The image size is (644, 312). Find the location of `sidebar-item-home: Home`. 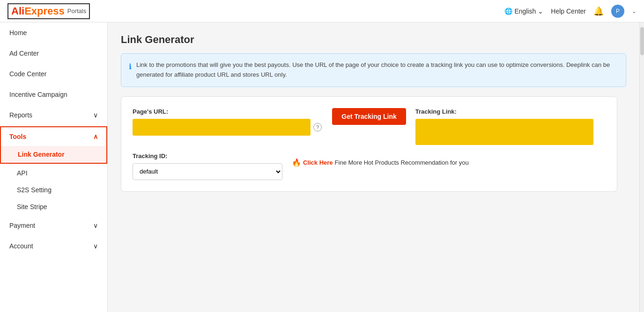

sidebar-item-home: Home is located at coordinates (53, 33).